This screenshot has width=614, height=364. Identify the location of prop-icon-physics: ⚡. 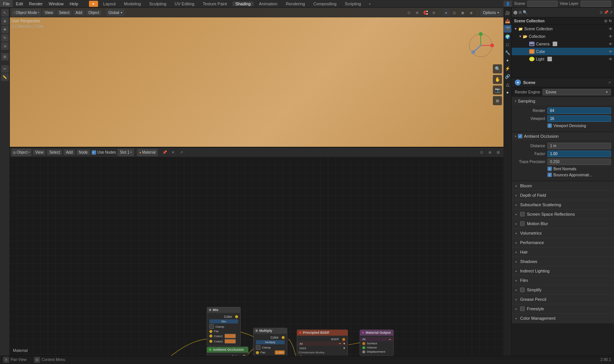
(508, 68).